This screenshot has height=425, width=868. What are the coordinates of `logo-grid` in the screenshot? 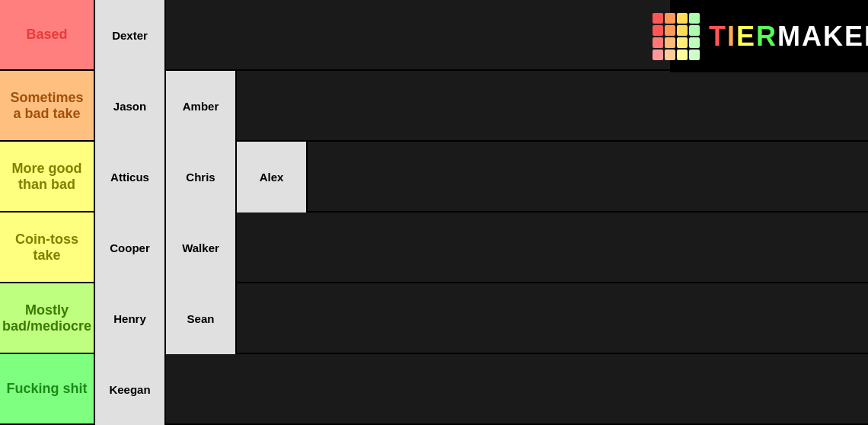 It's located at (676, 37).